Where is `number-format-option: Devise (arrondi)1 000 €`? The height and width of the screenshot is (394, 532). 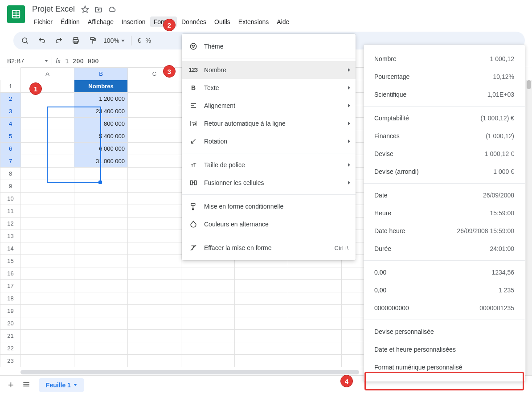 number-format-option: Devise (arrondi)1 000 € is located at coordinates (444, 172).